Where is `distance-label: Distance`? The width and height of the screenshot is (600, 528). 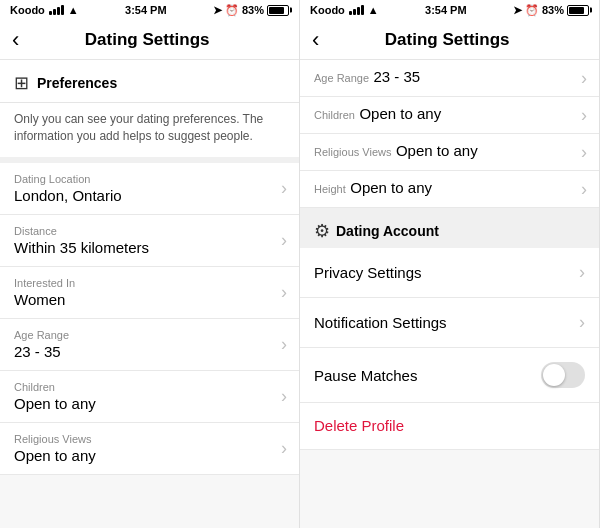 distance-label: Distance is located at coordinates (150, 231).